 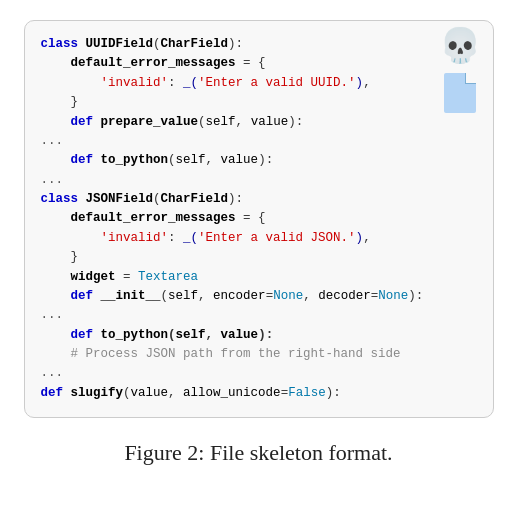 I want to click on code-icons: 💀, so click(x=460, y=72).